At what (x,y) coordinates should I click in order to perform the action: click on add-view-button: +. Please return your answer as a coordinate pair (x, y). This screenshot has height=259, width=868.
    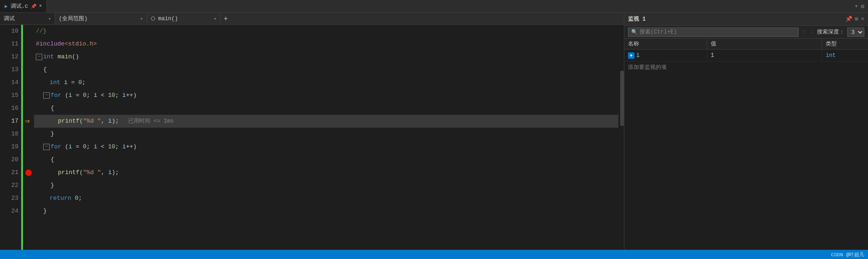
    Looking at the image, I should click on (226, 19).